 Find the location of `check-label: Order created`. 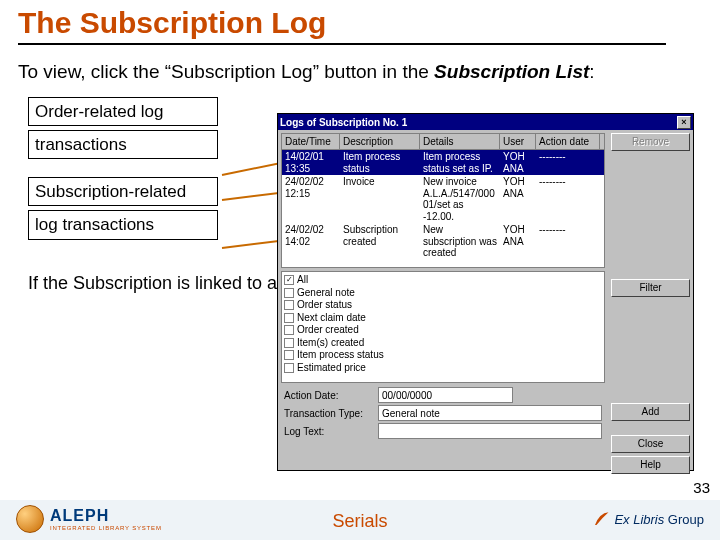

check-label: Order created is located at coordinates (328, 330).